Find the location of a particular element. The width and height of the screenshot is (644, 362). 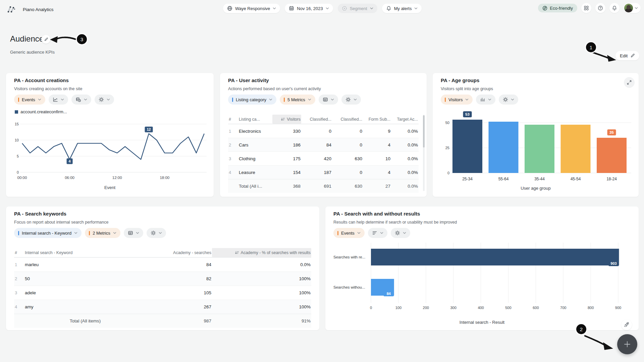

line-chart-icon is located at coordinates (55, 100).